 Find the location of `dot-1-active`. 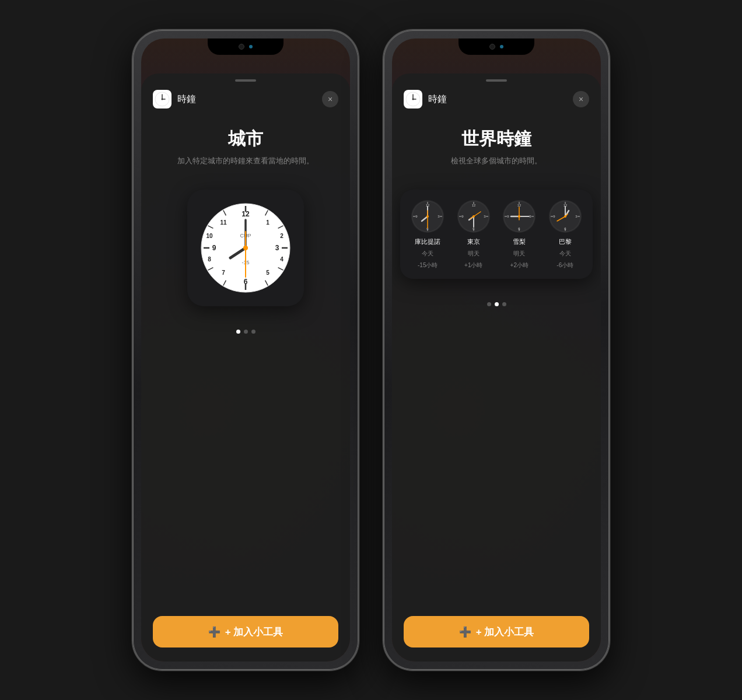

dot-1-active is located at coordinates (238, 331).